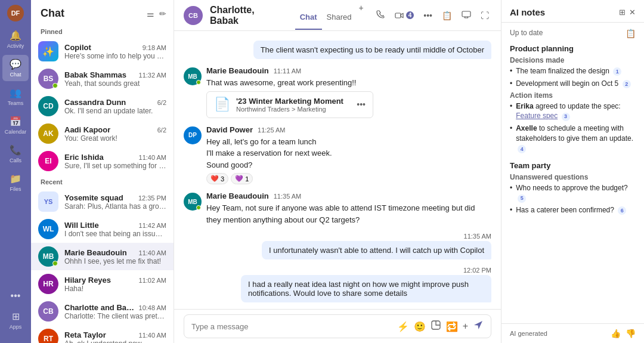 The height and width of the screenshot is (343, 644). Describe the element at coordinates (478, 236) in the screenshot. I see `msg-time-right-2: 11:35 AM` at that location.